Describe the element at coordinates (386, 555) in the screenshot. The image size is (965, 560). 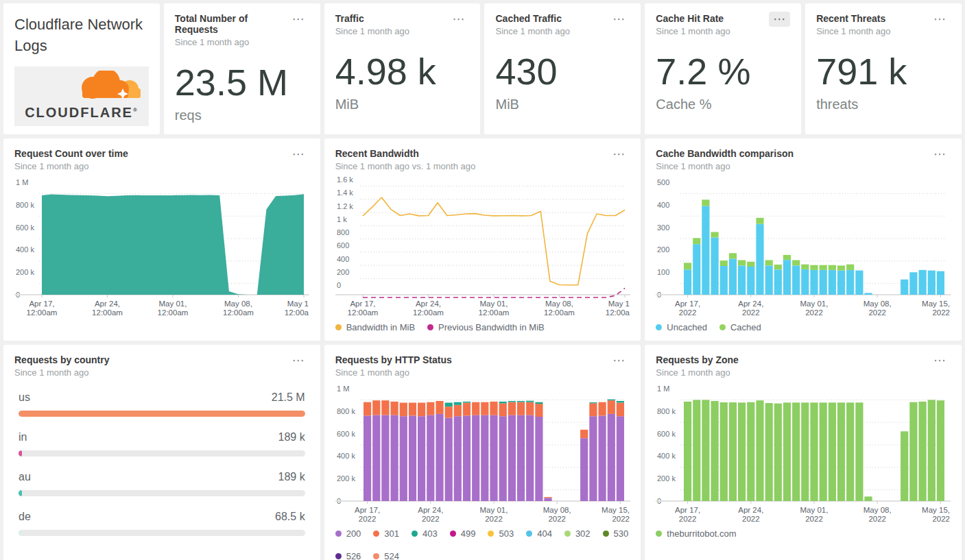
I see `legend-item: 524` at that location.